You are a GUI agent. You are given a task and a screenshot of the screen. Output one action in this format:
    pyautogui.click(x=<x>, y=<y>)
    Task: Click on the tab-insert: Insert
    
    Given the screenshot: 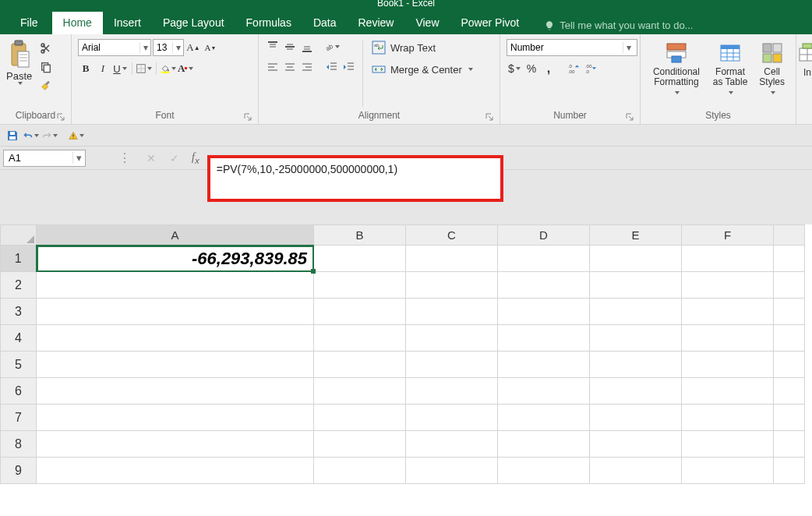 What is the action you would take?
    pyautogui.click(x=128, y=23)
    